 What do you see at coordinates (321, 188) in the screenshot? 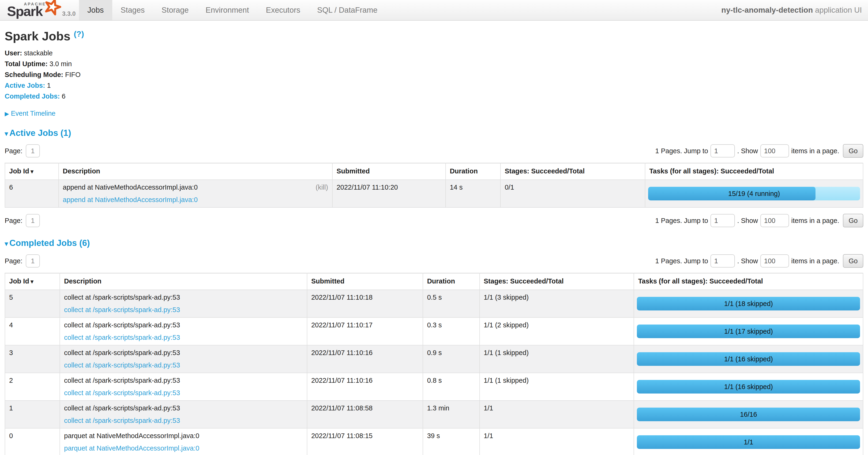
I see `kill-link: (kill)` at bounding box center [321, 188].